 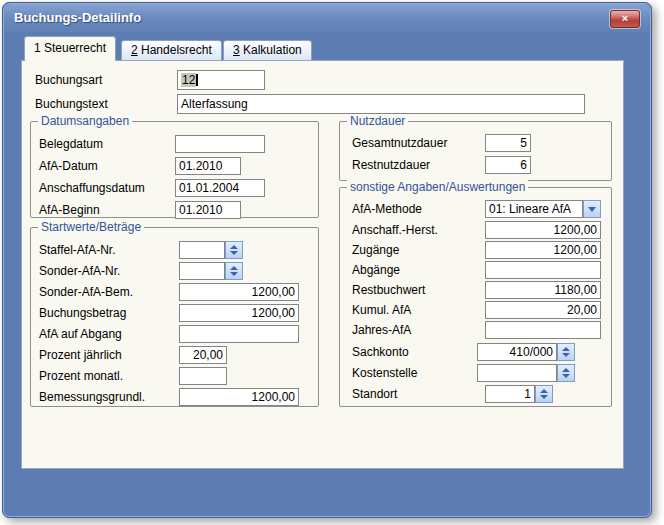 What do you see at coordinates (438, 187) in the screenshot?
I see `group-sonstige-title: sonstige Angaben/Auswertungen` at bounding box center [438, 187].